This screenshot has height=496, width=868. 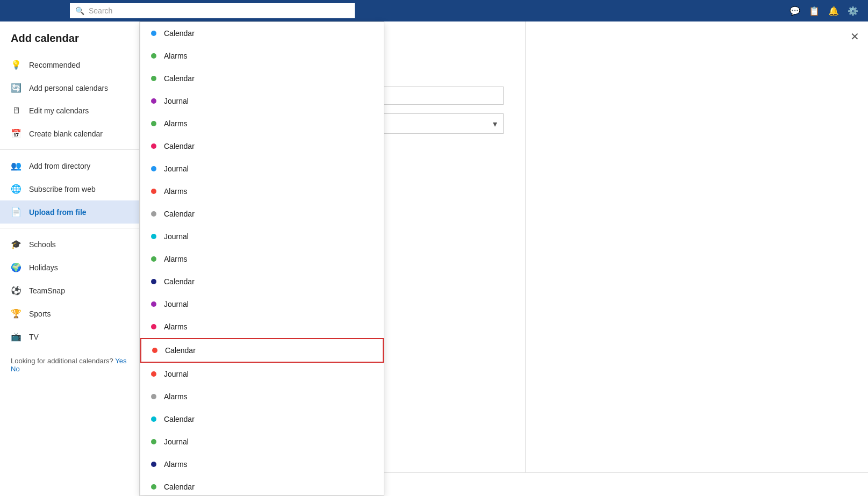 I want to click on sidebar-item-tv: 📺 TV, so click(x=70, y=336).